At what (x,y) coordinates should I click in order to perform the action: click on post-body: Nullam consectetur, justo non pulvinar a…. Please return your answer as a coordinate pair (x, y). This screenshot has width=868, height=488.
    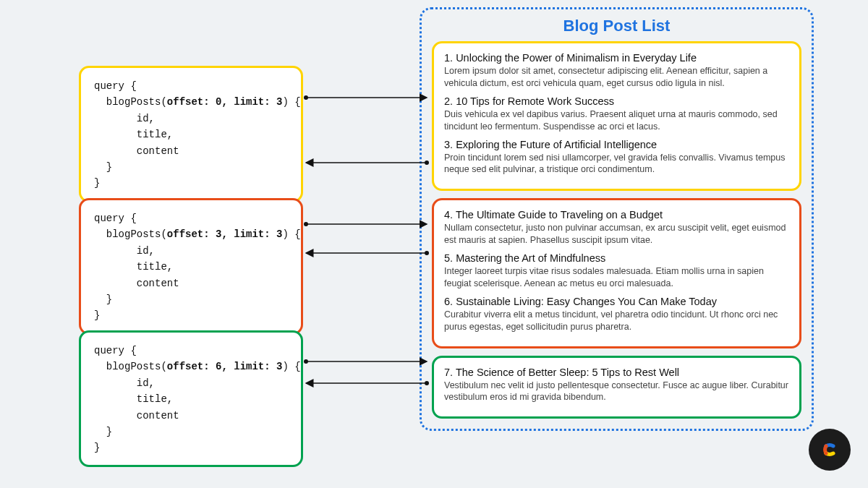
    Looking at the image, I should click on (616, 234).